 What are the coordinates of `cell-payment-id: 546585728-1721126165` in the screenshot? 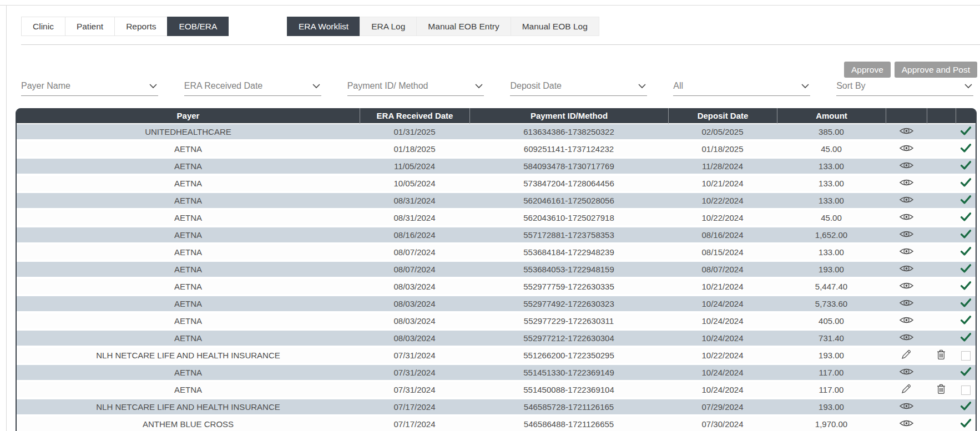 It's located at (569, 408).